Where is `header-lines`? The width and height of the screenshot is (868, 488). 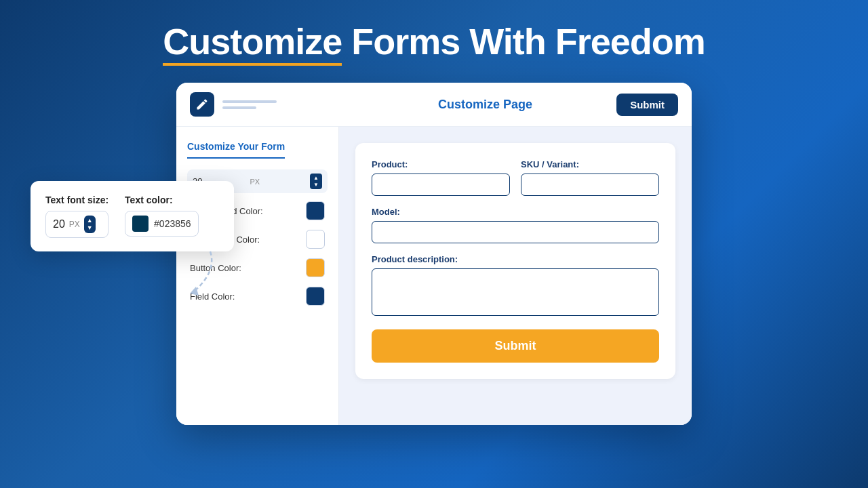 header-lines is located at coordinates (288, 104).